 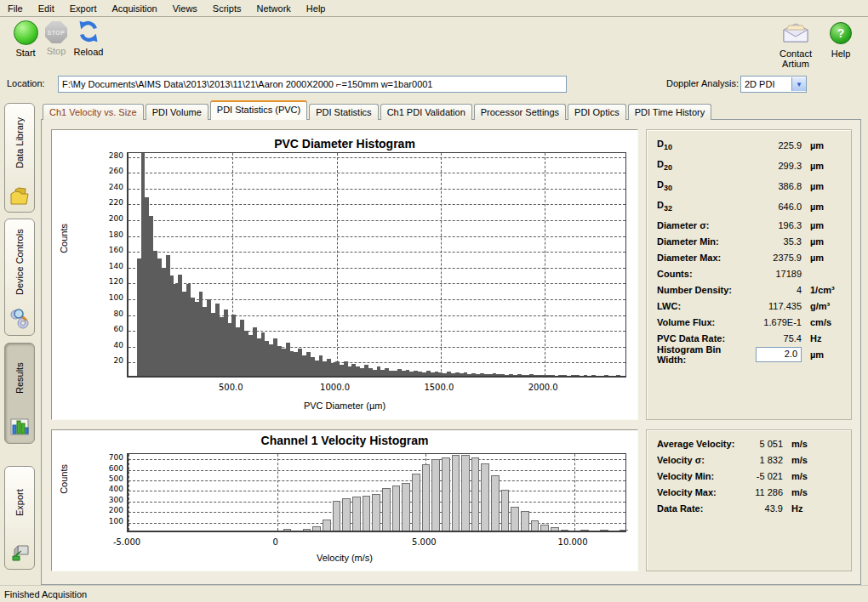 I want to click on menu-item-network: Network, so click(x=273, y=9).